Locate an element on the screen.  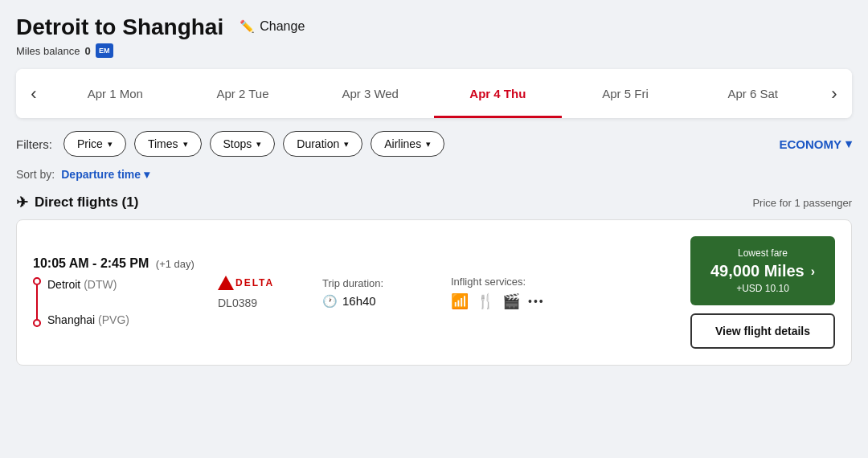
section-header: ✈ Direct flights (1) Price for 1 passeng… is located at coordinates (434, 202).